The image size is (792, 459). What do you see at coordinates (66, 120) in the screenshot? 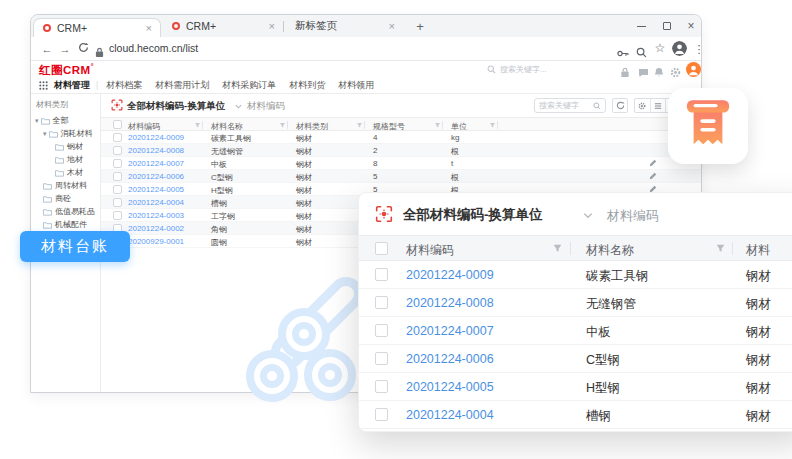
I see `tree-item: ▾全部` at bounding box center [66, 120].